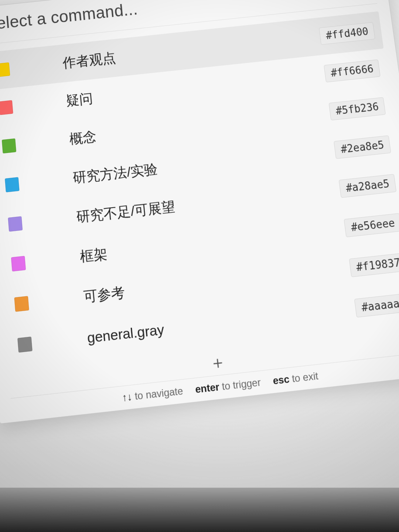 The image size is (399, 532). Describe the element at coordinates (368, 186) in the screenshot. I see `color-hex: #a28ae5` at that location.